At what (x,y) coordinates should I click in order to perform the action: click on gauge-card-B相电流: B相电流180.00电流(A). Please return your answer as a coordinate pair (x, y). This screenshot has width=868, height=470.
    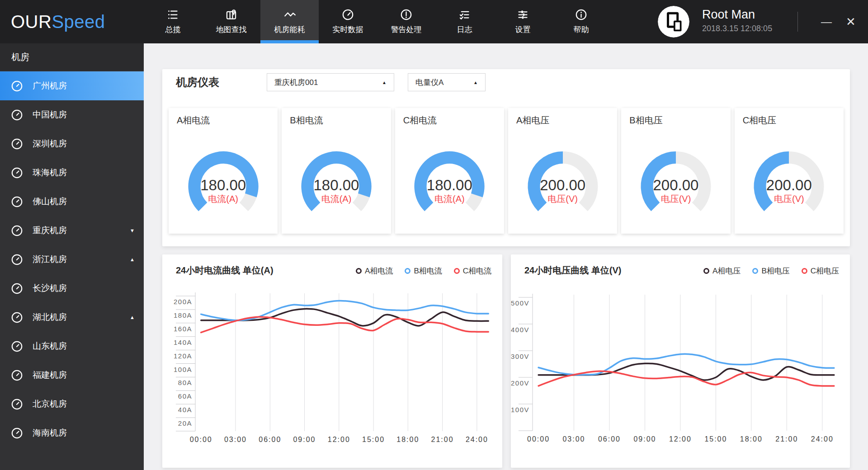
    Looking at the image, I should click on (336, 171).